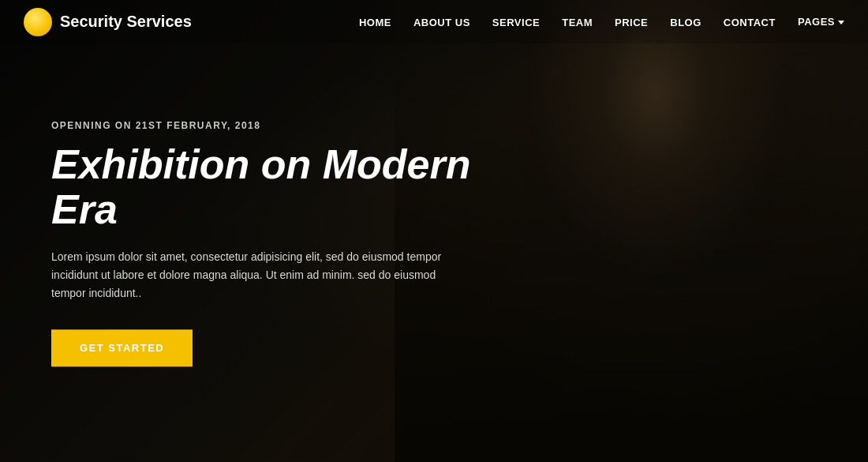 Image resolution: width=868 pixels, height=462 pixels. I want to click on nav-link-contact: CONTACT, so click(750, 22).